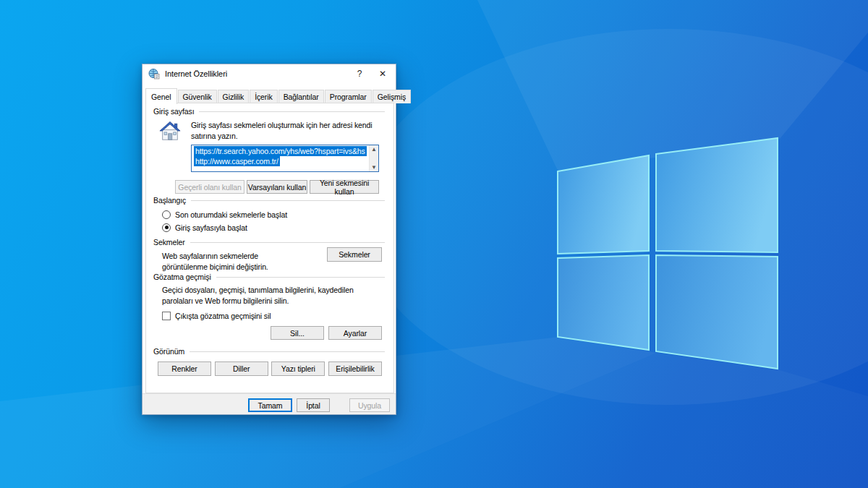 This screenshot has width=868, height=488. I want to click on dialog-footer: Tamam İptal Uygula, so click(269, 403).